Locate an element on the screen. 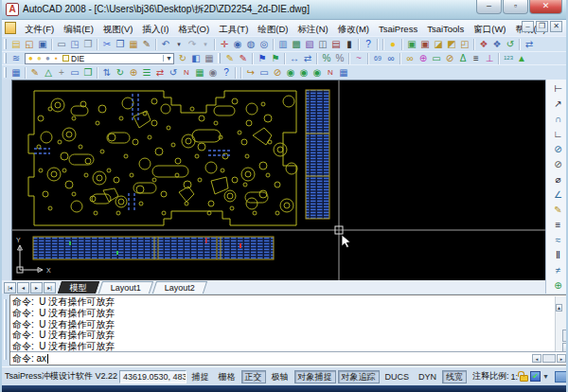  pick-point-icon: + is located at coordinates (62, 72).